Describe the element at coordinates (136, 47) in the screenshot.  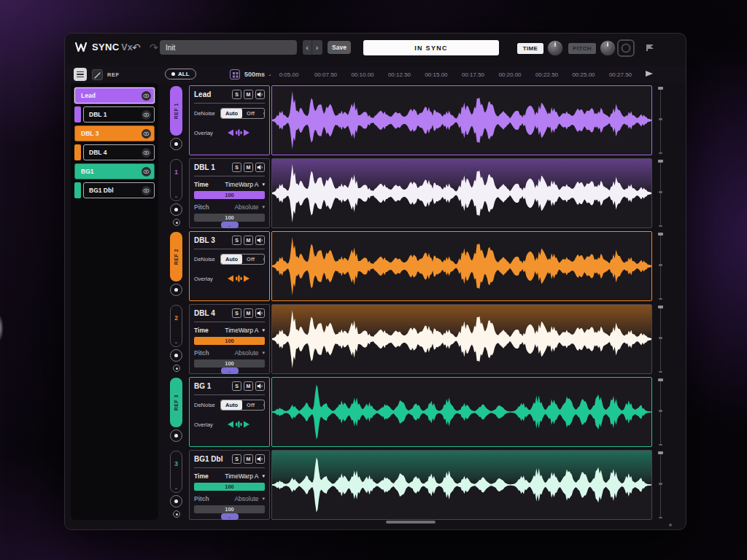
I see `undo-icon: ↶` at that location.